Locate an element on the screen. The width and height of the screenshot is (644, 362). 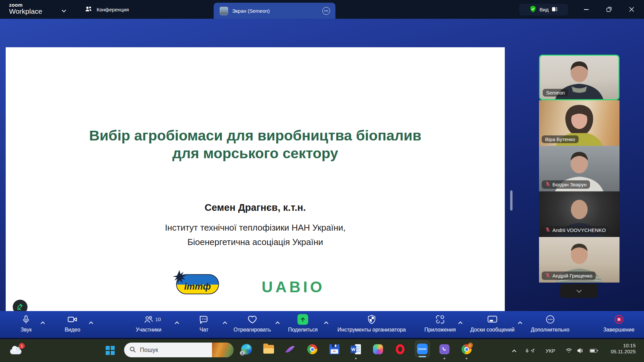
floppy-app-icon: 64 is located at coordinates (334, 349).